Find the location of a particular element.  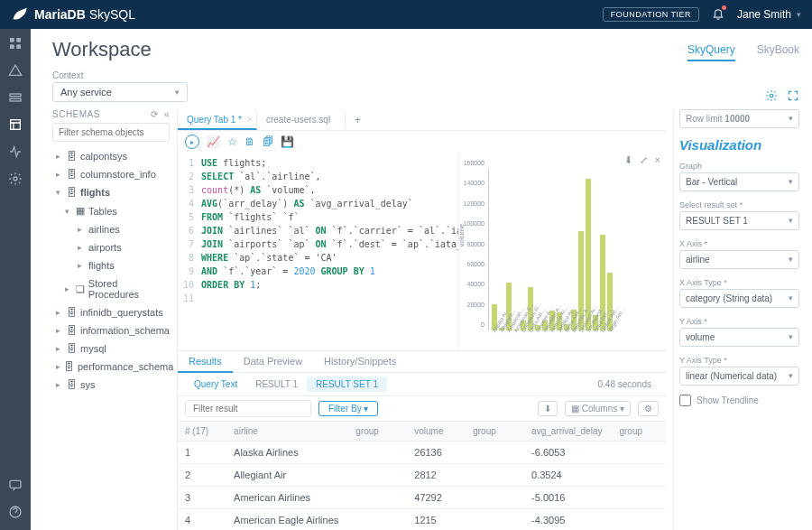

duration-label: 0.48 seconds is located at coordinates (625, 385).